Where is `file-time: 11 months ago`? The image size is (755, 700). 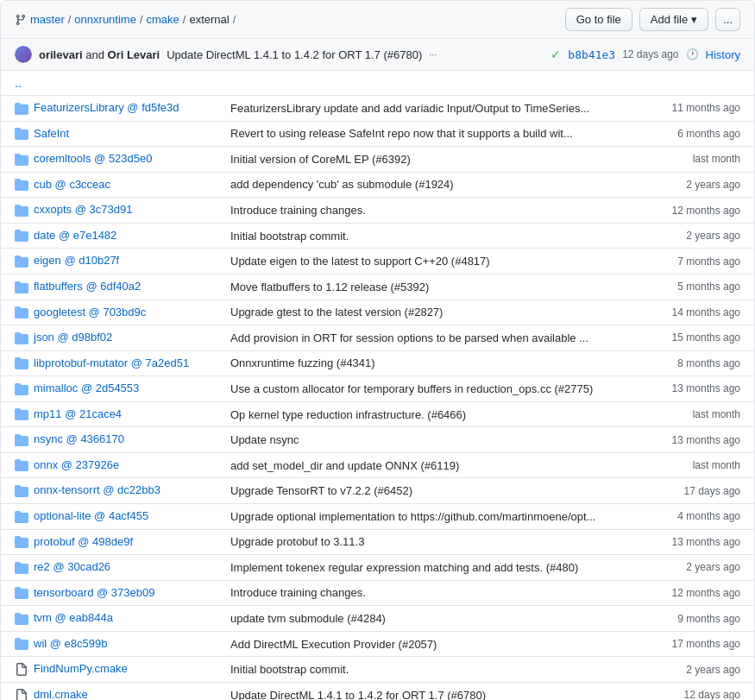
file-time: 11 months ago is located at coordinates (698, 109).